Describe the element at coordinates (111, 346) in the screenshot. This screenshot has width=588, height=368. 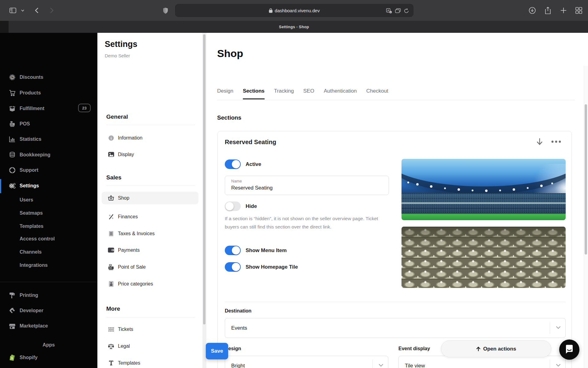
I see `scales-icon` at that location.